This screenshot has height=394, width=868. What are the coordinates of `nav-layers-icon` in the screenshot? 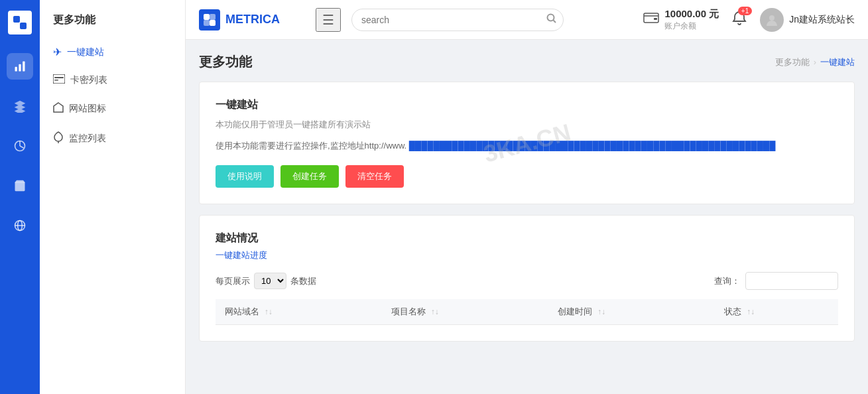 It's located at (20, 106).